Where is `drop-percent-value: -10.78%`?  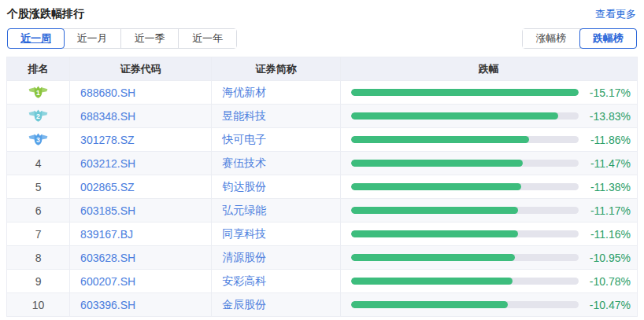
drop-percent-value: -10.78% is located at coordinates (605, 281).